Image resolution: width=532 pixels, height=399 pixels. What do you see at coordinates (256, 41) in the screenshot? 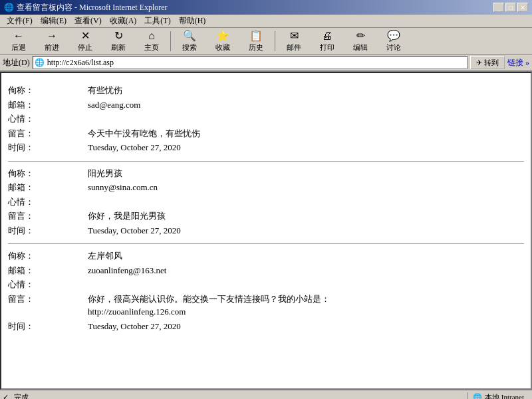
I see `history-button: 📋 历史` at bounding box center [256, 41].